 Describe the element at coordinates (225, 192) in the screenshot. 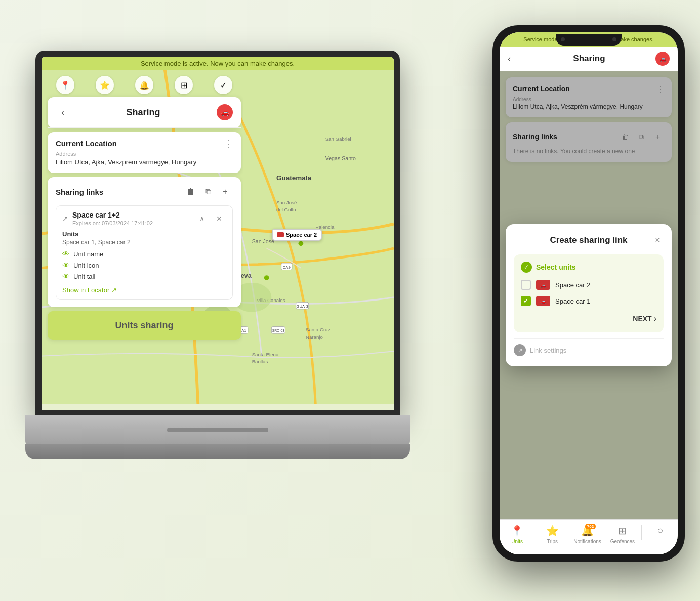

I see `add-sharing-btn: +` at that location.